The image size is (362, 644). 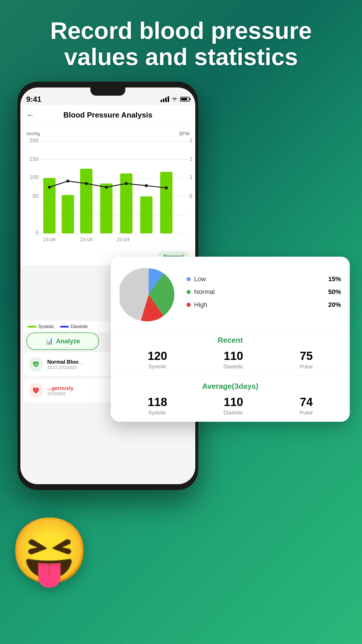 What do you see at coordinates (201, 292) in the screenshot?
I see `pie-legend-normal-left: Normal` at bounding box center [201, 292].